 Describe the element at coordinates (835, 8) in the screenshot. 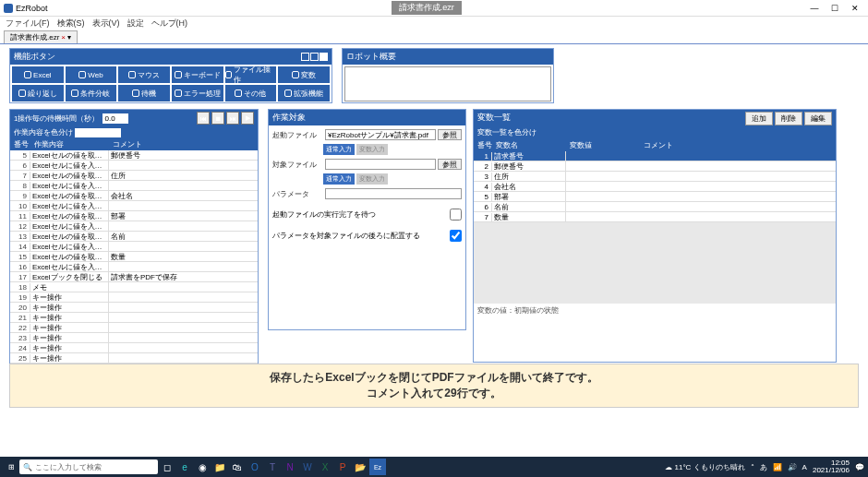

I see `maximize-button: ☐` at that location.